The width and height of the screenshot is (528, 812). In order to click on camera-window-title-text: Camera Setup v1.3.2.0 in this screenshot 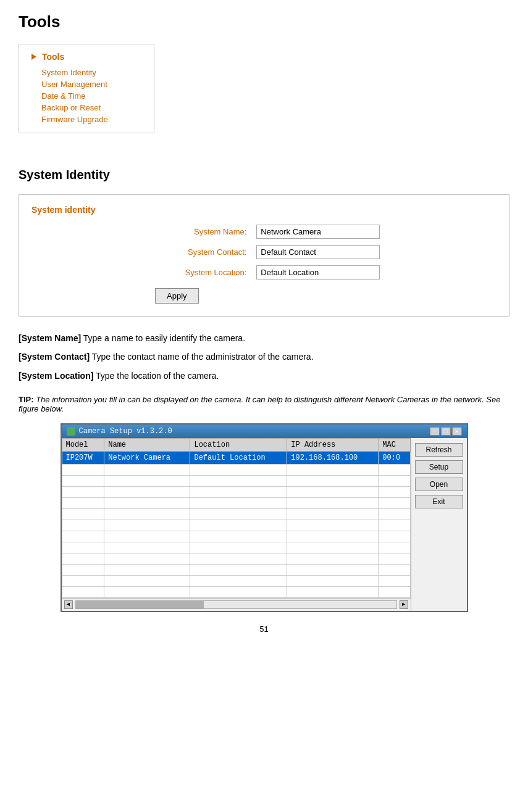, I will do `click(126, 431)`.